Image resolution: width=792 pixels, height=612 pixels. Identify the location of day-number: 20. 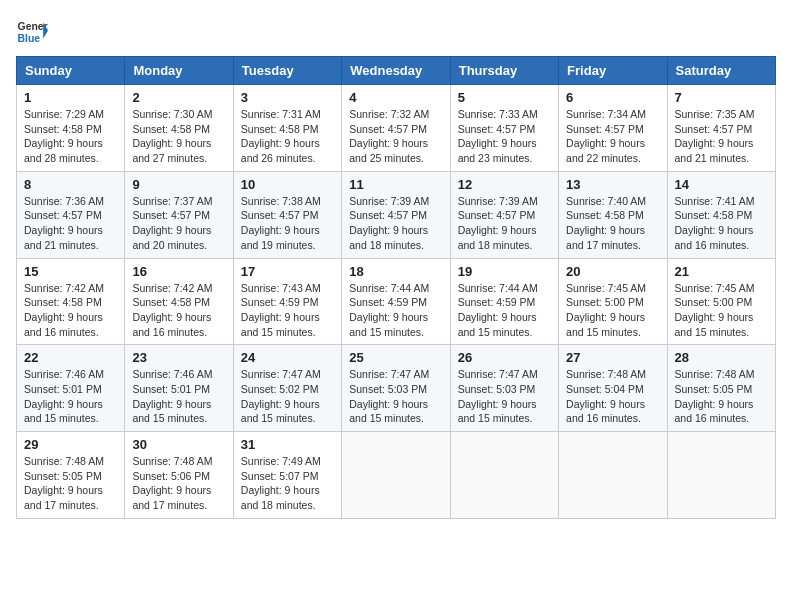
(612, 272).